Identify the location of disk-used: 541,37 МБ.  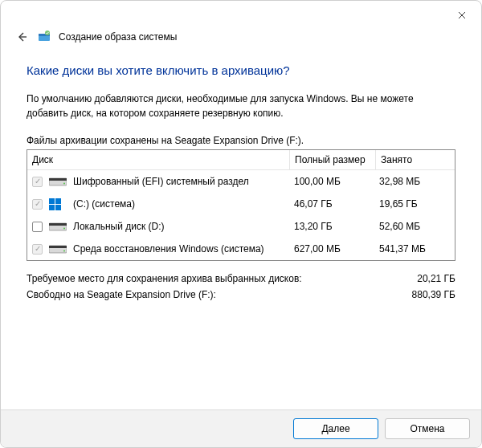
(415, 249).